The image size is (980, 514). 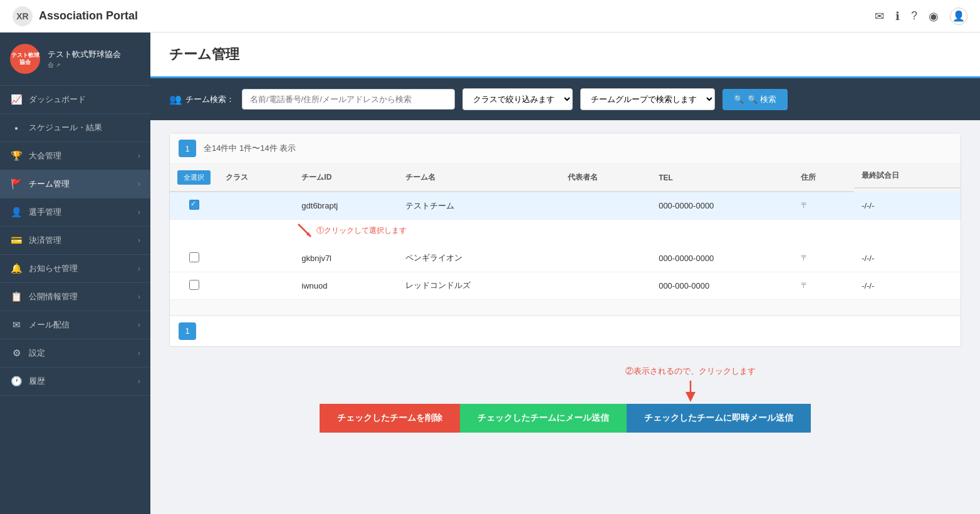 I want to click on sidebar-item-team: 🚩 チーム管理 ›, so click(x=75, y=184).